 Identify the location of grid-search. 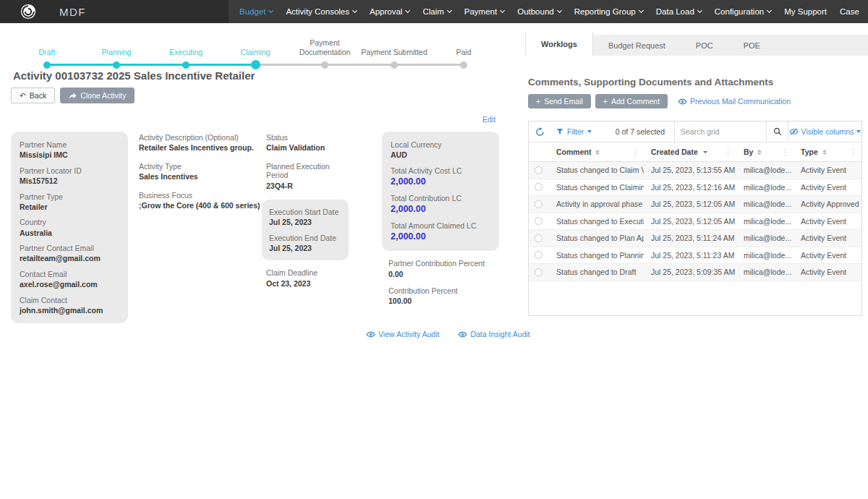
(720, 132).